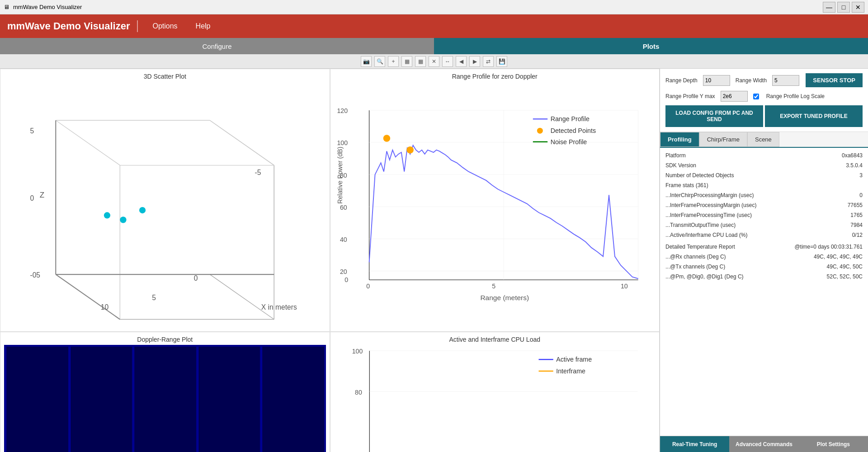  Describe the element at coordinates (366, 61) in the screenshot. I see `toolbar-camera-btn: 📷` at that location.